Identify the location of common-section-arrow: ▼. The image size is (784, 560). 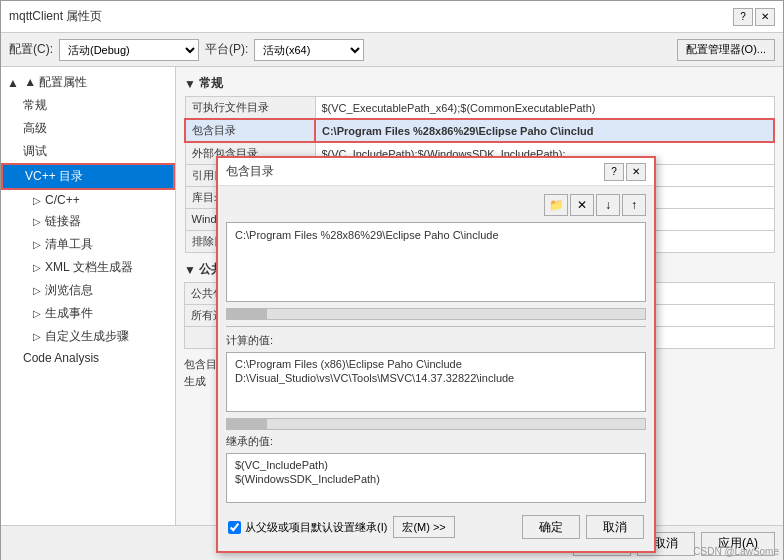
(190, 270).